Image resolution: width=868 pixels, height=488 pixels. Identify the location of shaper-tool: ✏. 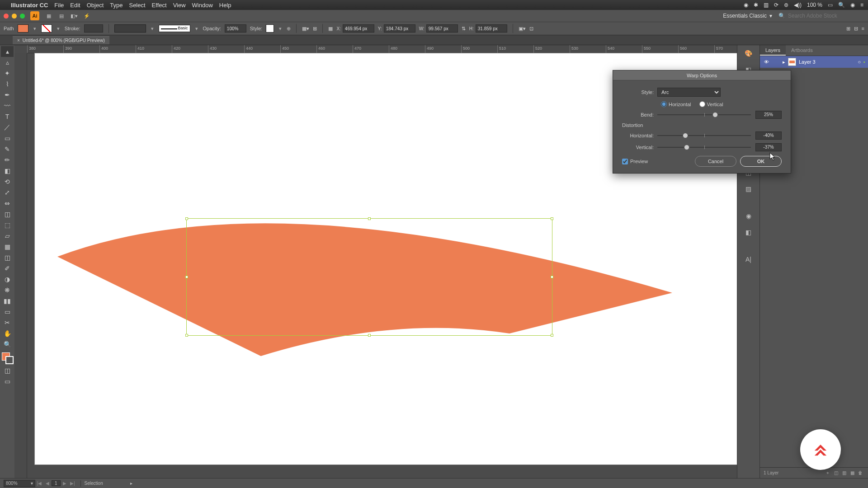
(7, 160).